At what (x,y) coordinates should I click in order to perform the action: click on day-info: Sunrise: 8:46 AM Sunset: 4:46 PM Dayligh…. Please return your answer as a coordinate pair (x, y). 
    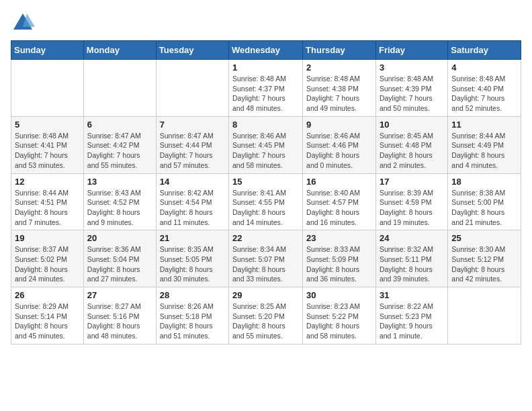
    Looking at the image, I should click on (339, 150).